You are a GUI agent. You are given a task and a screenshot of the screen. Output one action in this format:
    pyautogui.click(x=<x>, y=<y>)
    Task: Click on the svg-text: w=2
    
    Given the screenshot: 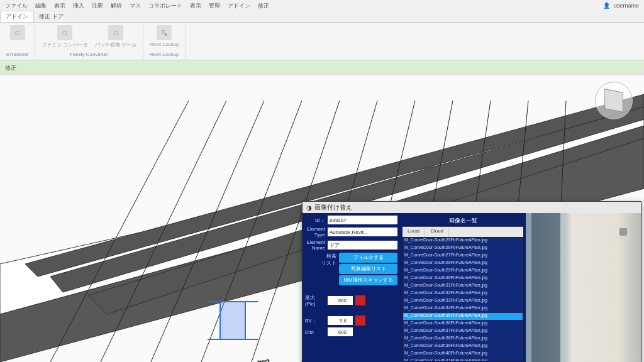 What is the action you would take?
    pyautogui.click(x=264, y=361)
    